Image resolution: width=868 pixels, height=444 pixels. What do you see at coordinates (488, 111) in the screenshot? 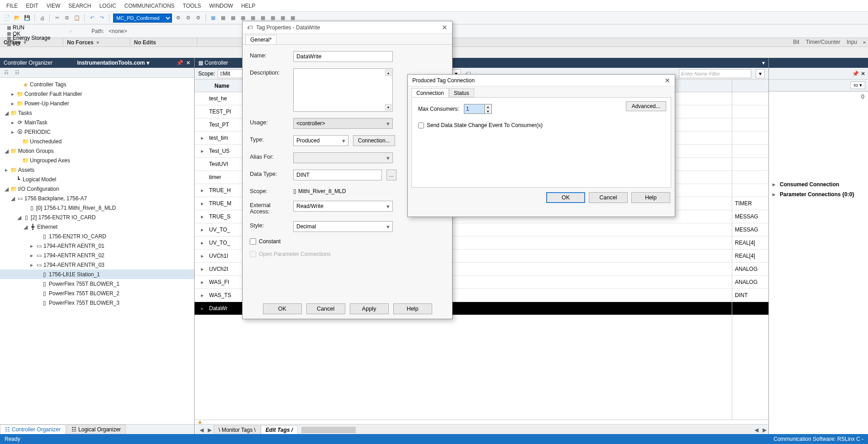
I see `spin-down-icon: ▼` at bounding box center [488, 111].